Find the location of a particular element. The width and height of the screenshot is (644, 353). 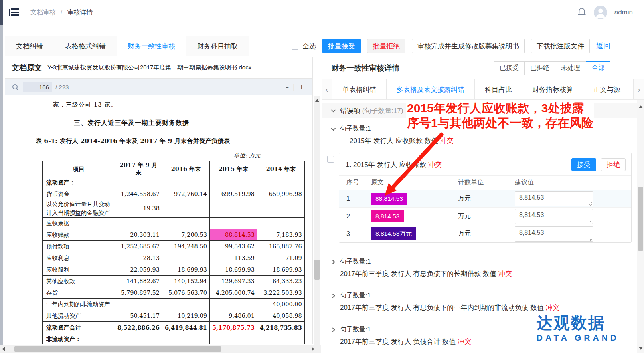

review-scroll-thumb is located at coordinates (641, 219).